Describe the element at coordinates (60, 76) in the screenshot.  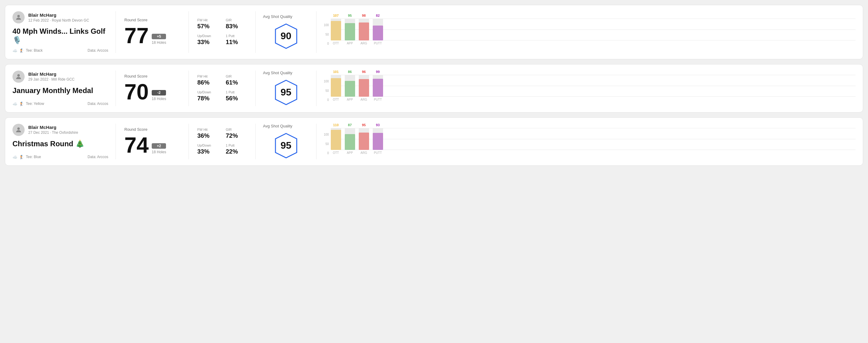
I see `user-info: Blair McHarg 29 Jan 2022 · Mill Ride GCC` at that location.